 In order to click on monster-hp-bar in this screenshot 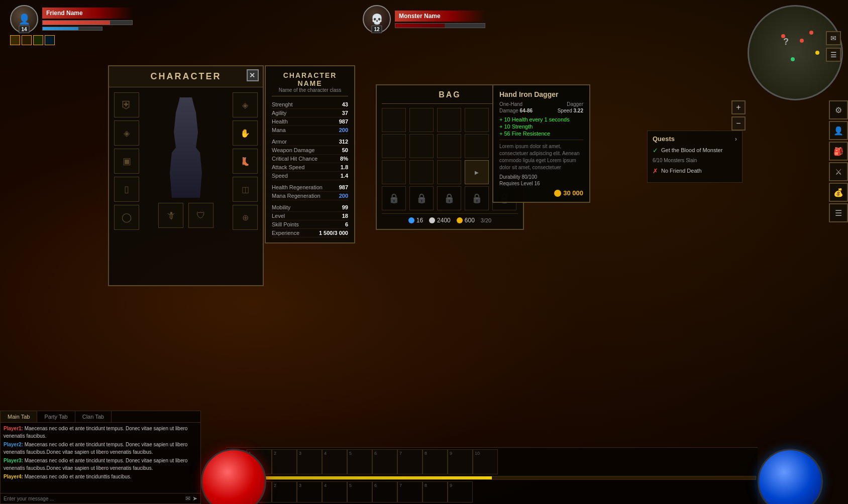, I will do `click(440, 26)`.